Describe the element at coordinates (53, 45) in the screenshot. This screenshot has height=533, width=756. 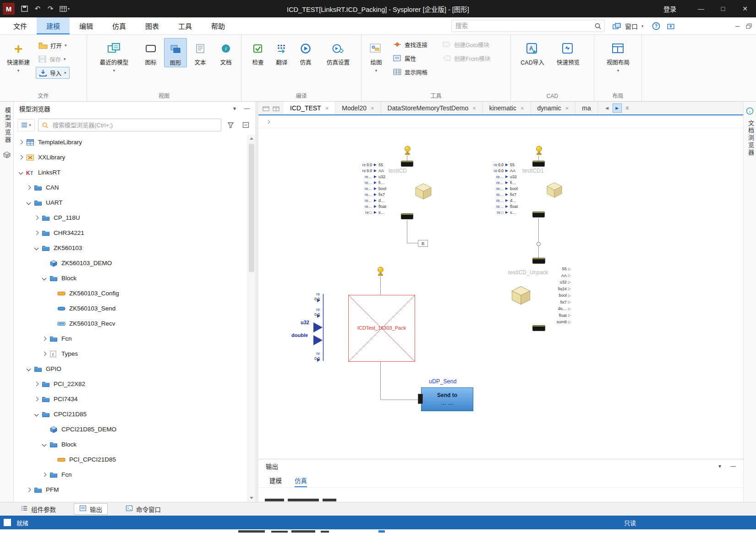
I see `open-button: 打开 ▾` at that location.